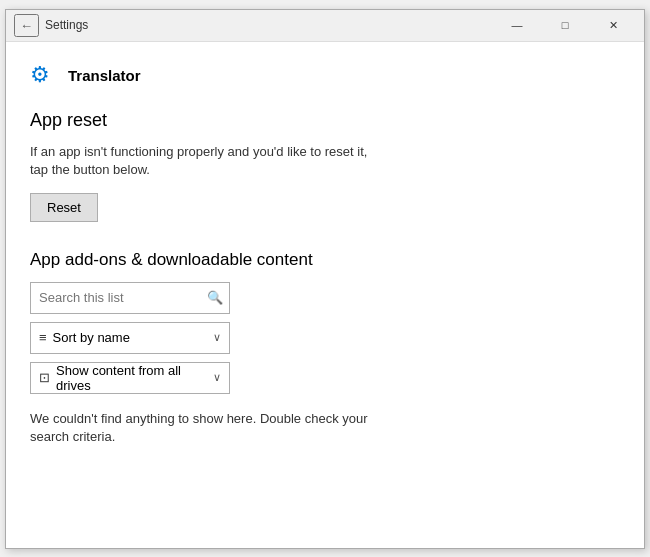 Image resolution: width=650 pixels, height=557 pixels. What do you see at coordinates (613, 25) in the screenshot?
I see `close-button: ✕` at bounding box center [613, 25].